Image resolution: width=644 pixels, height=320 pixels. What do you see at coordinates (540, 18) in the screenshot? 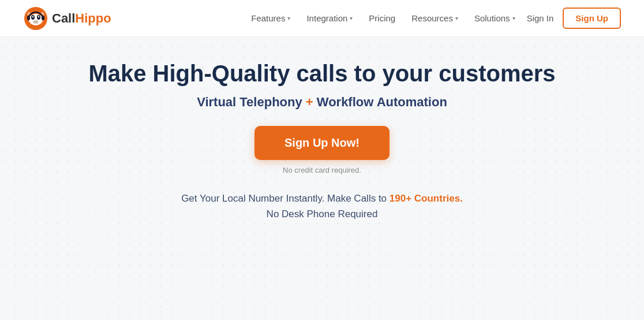
I see `signin-link: Sign In` at bounding box center [540, 18].